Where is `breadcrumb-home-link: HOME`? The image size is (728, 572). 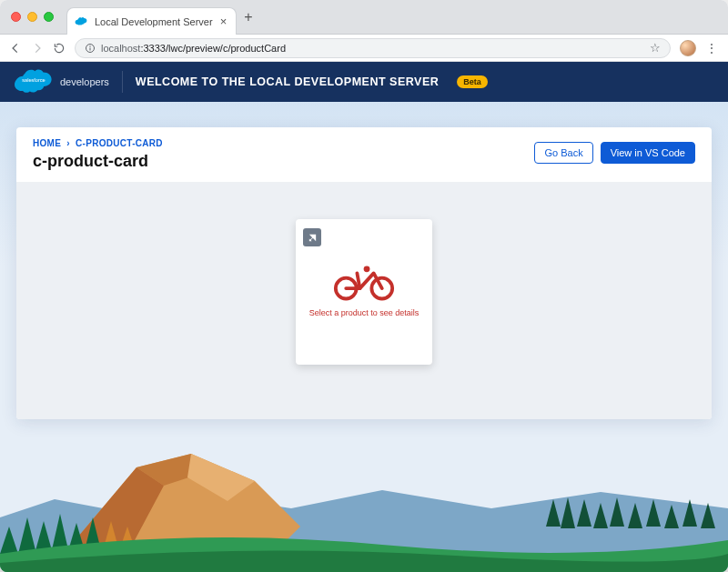
breadcrumb-home-link: HOME is located at coordinates (47, 144).